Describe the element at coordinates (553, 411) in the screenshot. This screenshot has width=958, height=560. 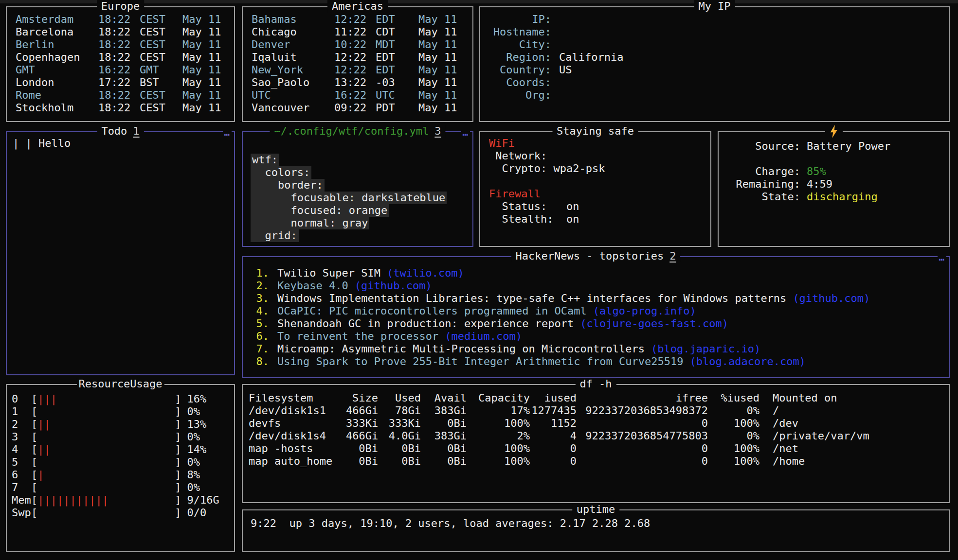
I see `cell-iused: 1277435` at that location.